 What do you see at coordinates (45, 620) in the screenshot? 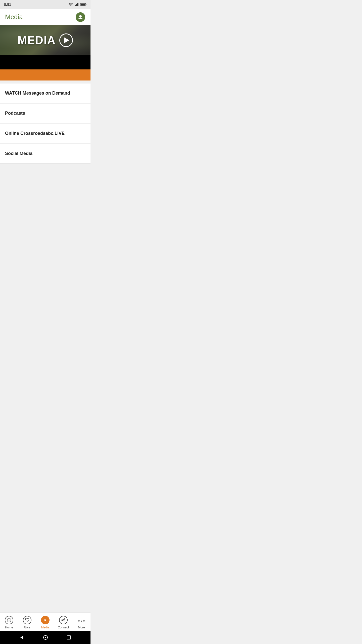
I see `play-icon` at bounding box center [45, 620].